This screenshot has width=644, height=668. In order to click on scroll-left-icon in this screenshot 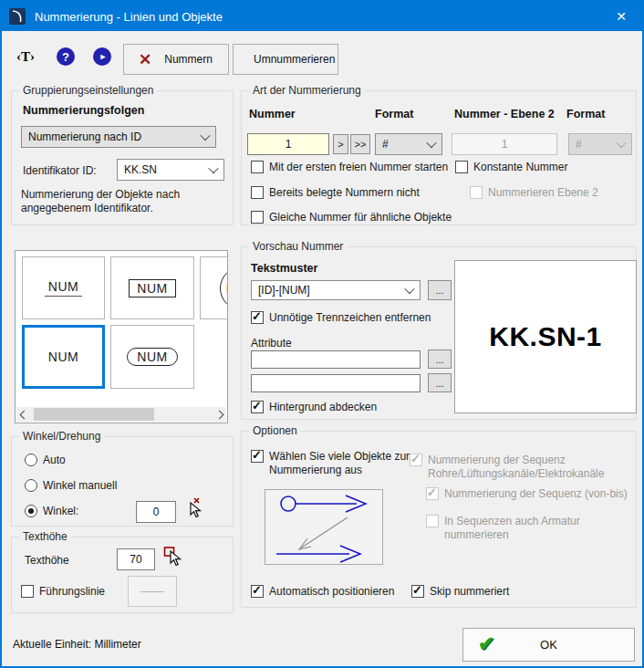, I will do `click(24, 414)`.